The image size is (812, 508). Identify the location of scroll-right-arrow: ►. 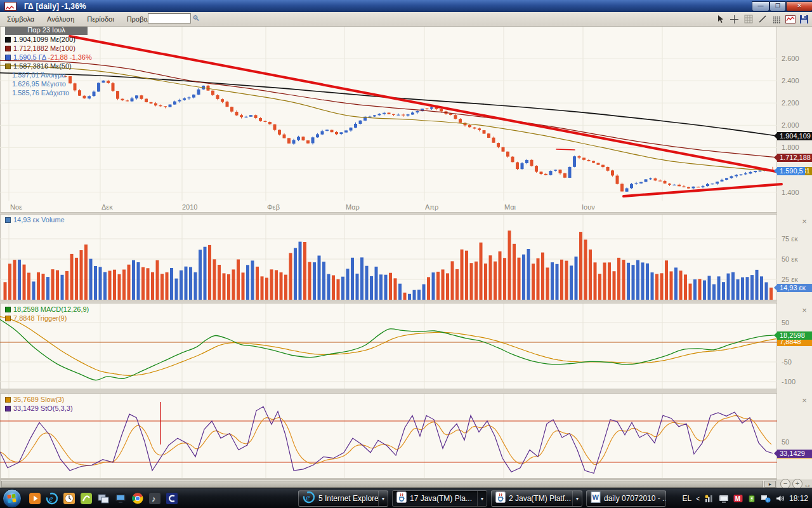
(770, 484).